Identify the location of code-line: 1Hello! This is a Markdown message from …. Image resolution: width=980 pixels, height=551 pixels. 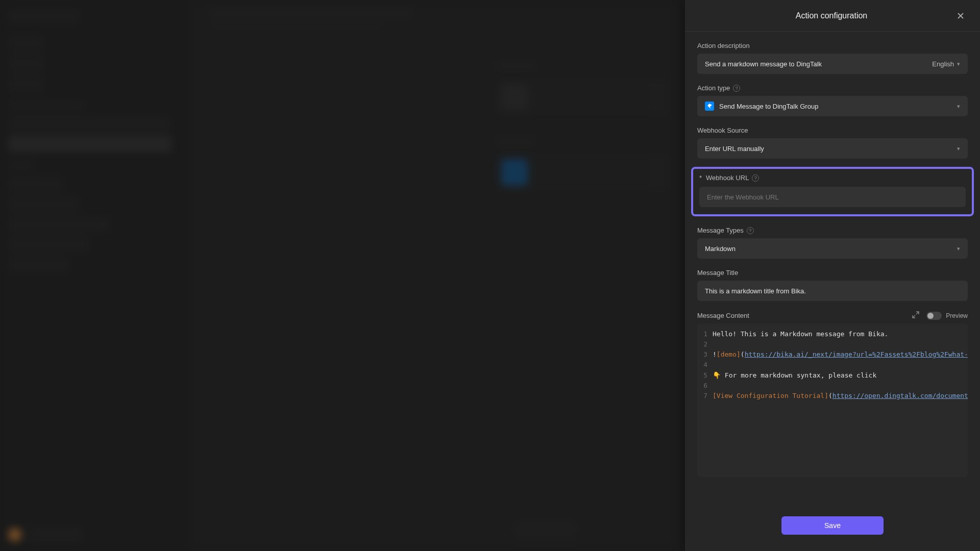
(832, 334).